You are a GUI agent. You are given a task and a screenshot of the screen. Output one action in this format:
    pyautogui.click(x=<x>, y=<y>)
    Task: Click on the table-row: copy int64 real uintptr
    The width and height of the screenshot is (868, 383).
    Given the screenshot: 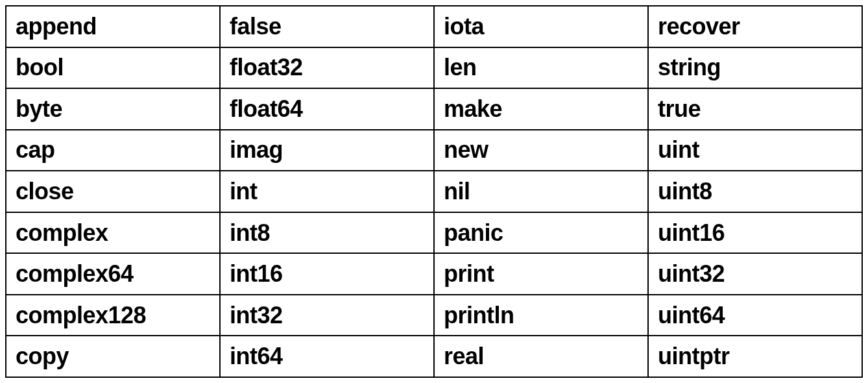 What is the action you would take?
    pyautogui.click(x=434, y=356)
    